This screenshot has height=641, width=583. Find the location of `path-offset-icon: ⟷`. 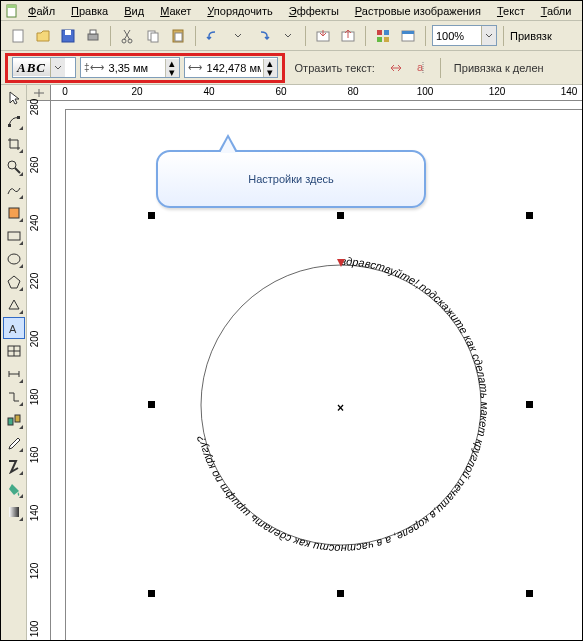

path-offset-icon: ⟷ is located at coordinates (195, 68).